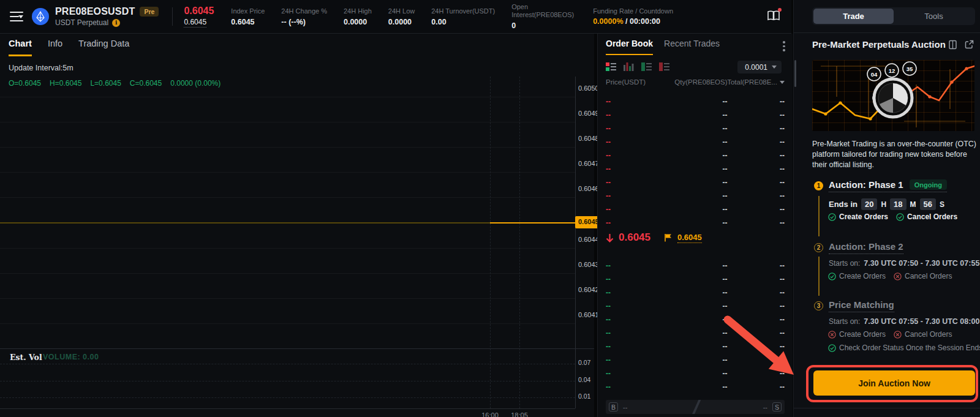 This screenshot has height=417, width=980. I want to click on orderbook-view-icons, so click(638, 67).